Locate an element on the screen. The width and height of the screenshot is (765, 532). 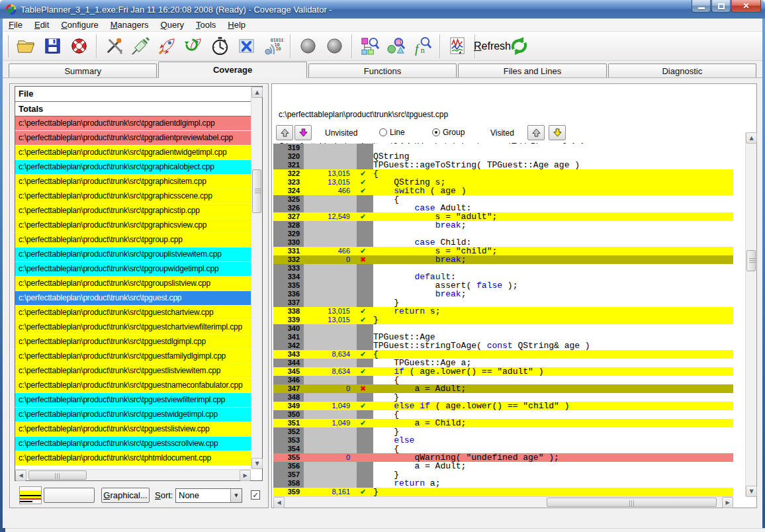
code-line-335: 335 assert( false ); is located at coordinates (503, 286).